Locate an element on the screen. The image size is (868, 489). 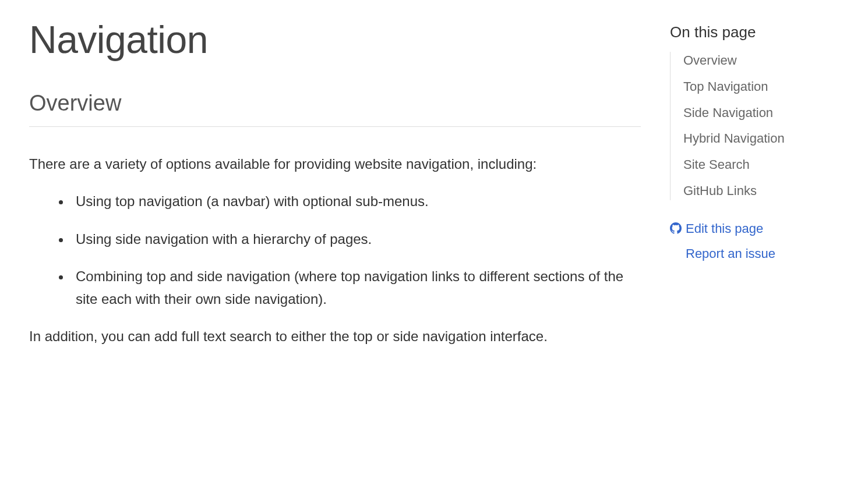
action-links: Edit this page Report an issue is located at coordinates (760, 241).